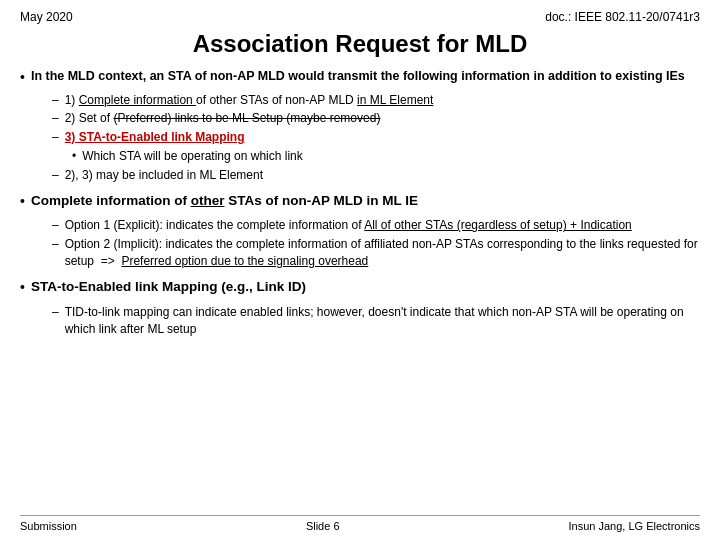 The height and width of the screenshot is (540, 720). Describe the element at coordinates (360, 44) in the screenshot. I see `page-title: Association Request for MLD` at that location.